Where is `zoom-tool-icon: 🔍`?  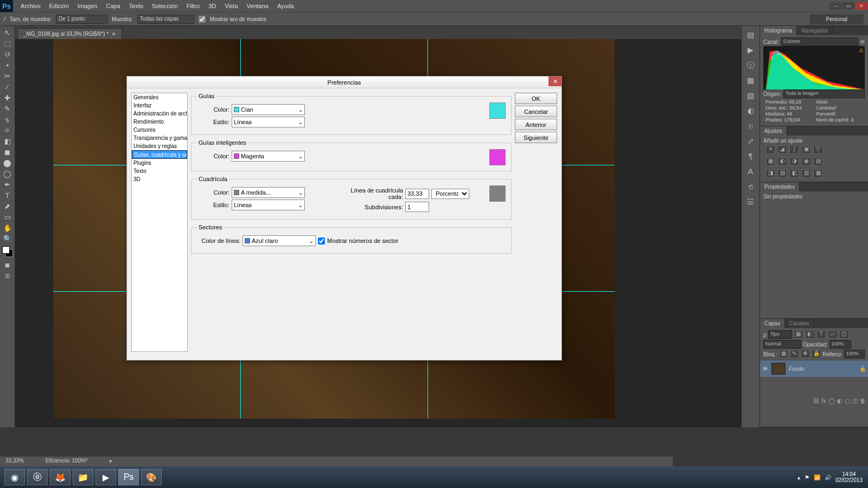 zoom-tool-icon: 🔍 is located at coordinates (8, 239).